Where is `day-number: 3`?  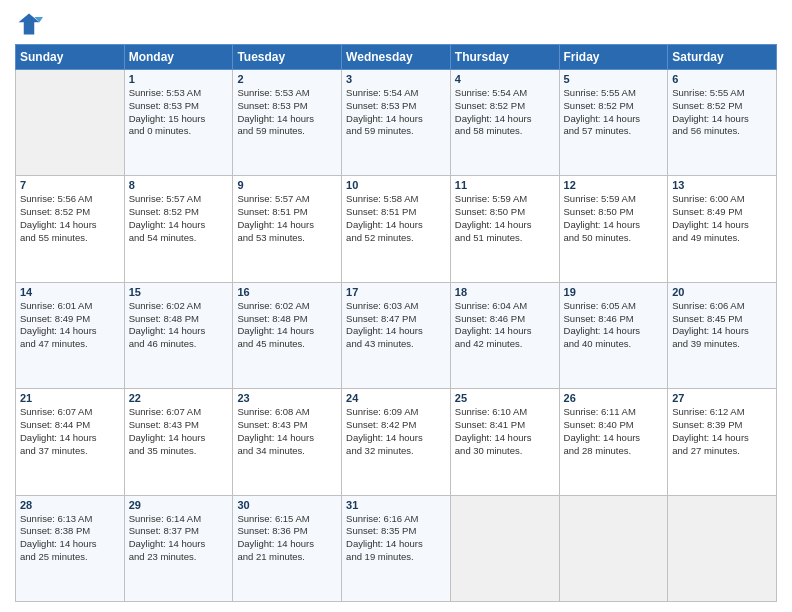 day-number: 3 is located at coordinates (396, 79).